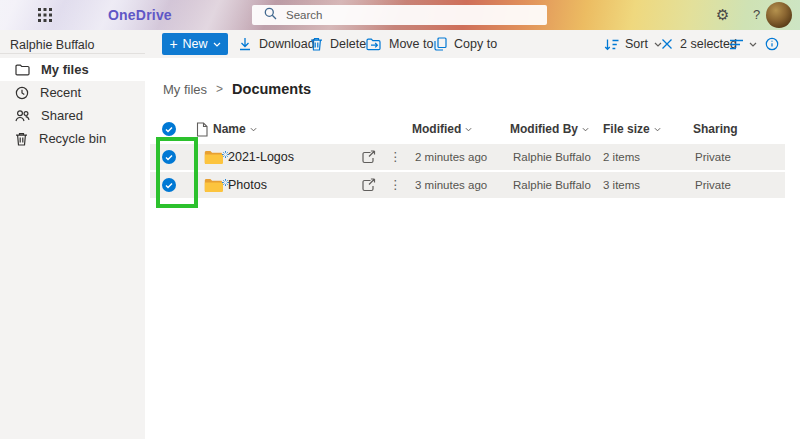 Image resolution: width=800 pixels, height=439 pixels. I want to click on view-options-icon, so click(736, 44).